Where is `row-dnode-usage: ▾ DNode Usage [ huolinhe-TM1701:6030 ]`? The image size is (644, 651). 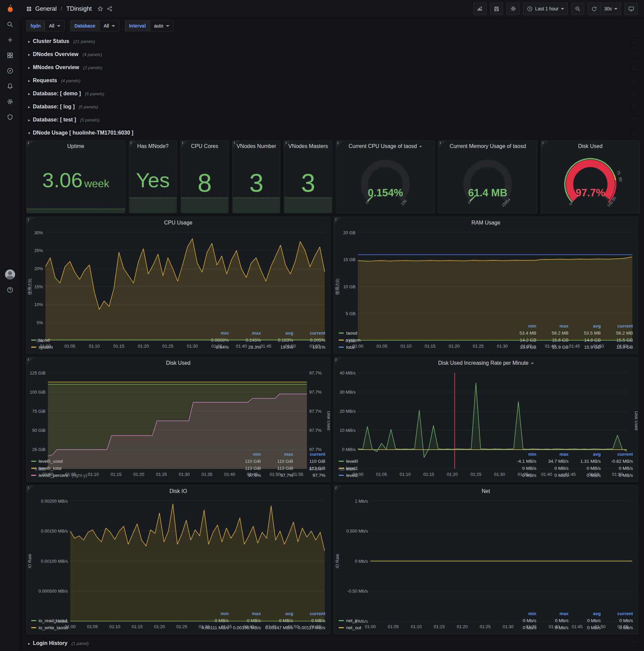
row-dnode-usage: ▾ DNode Usage [ huolinhe-TM1701:6030 ] is located at coordinates (332, 133).